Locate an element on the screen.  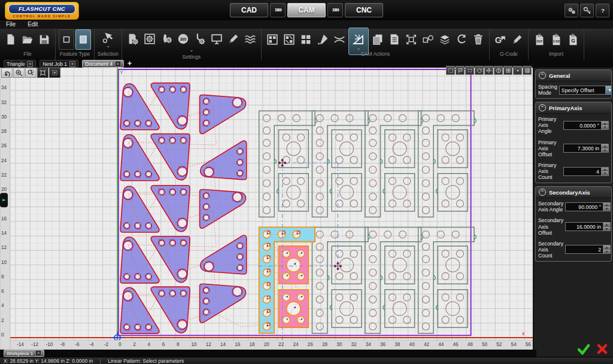
primary-axis-count-input: 4 is located at coordinates (582, 171).